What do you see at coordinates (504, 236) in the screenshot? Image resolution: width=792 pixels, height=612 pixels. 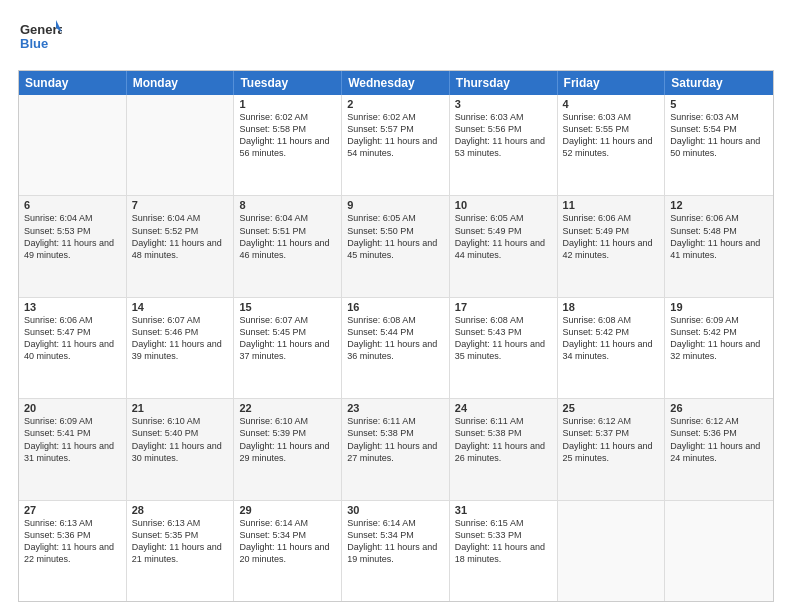 I see `cell-info: Sunrise: 6:05 AM Sunset: 5:49 PM Dayligh…` at bounding box center [504, 236].